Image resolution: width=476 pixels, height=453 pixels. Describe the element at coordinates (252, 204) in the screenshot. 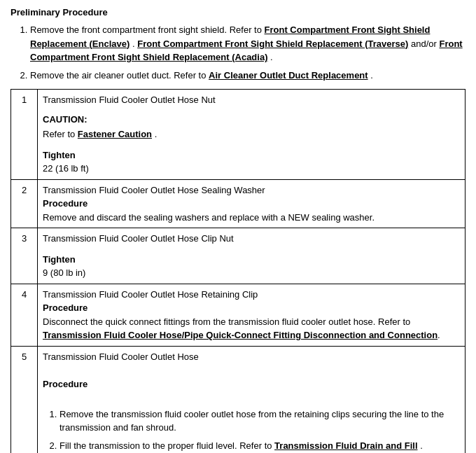

I see `step-content-2: Transmission Fluid Cooler Outlet Hose Se…` at that location.